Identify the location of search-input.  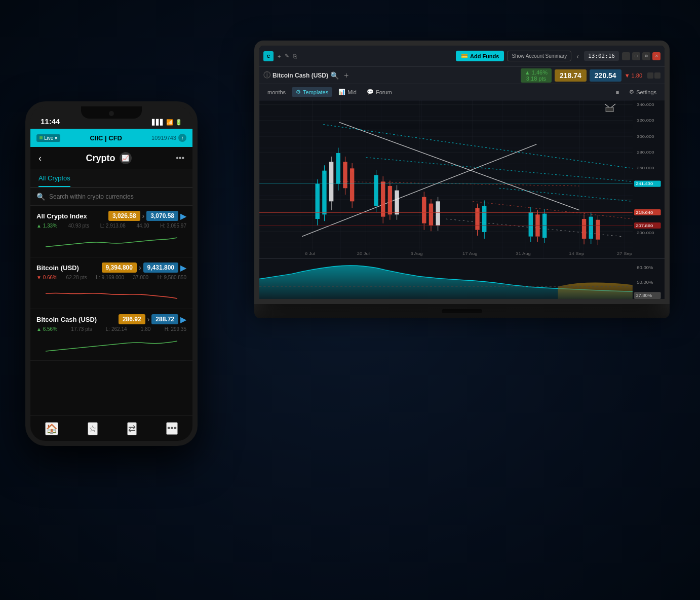
(118, 197).